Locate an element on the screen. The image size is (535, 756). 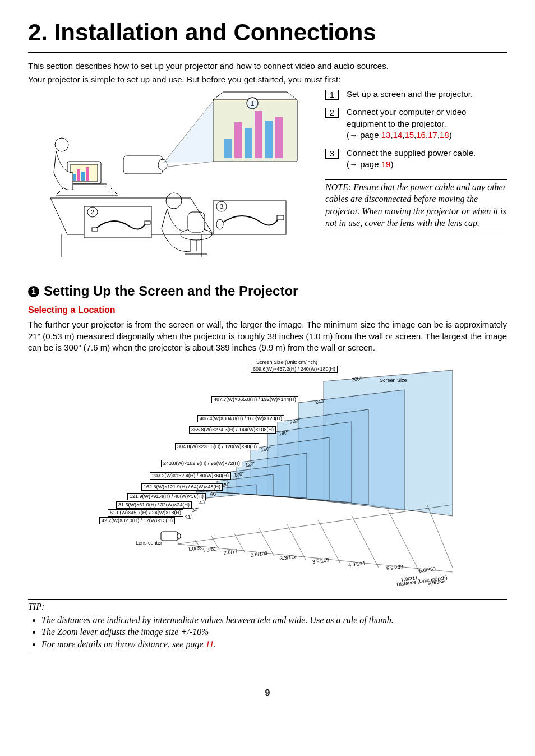
body-paragraph: The further your projector is from the s… is located at coordinates (268, 336).